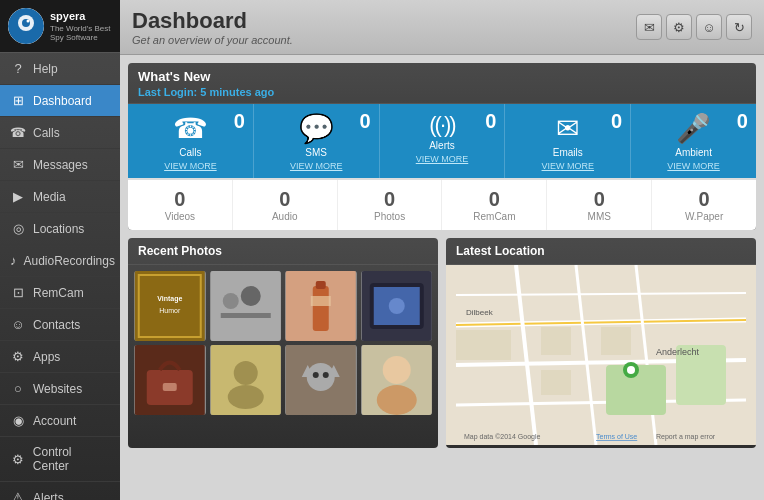  I want to click on logo-text: spyera, so click(81, 16).